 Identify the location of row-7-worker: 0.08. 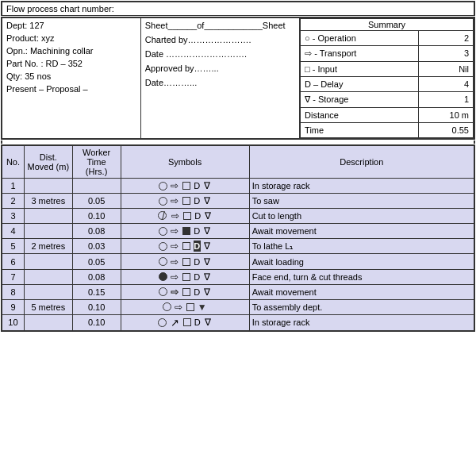
(97, 276).